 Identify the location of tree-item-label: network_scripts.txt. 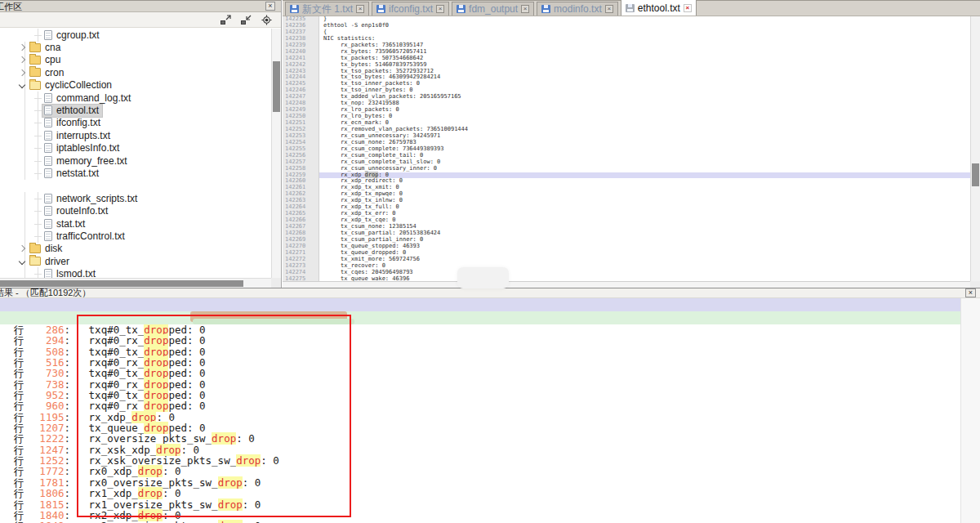
(96, 199).